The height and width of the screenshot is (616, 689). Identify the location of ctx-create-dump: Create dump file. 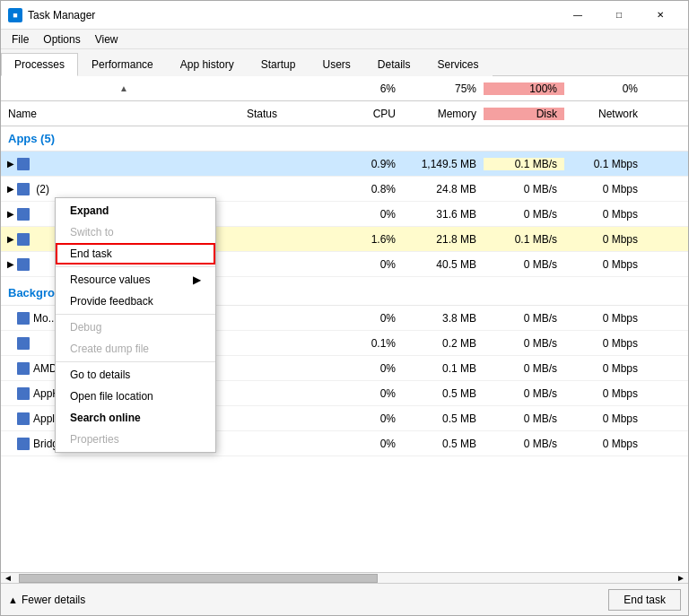
(135, 349).